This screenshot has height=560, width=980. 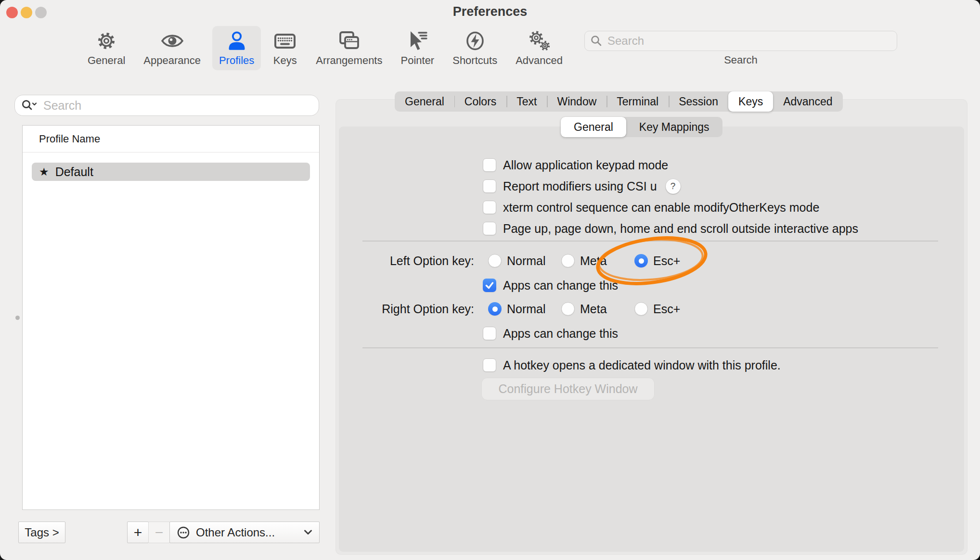 I want to click on tab-text: Text, so click(x=527, y=102).